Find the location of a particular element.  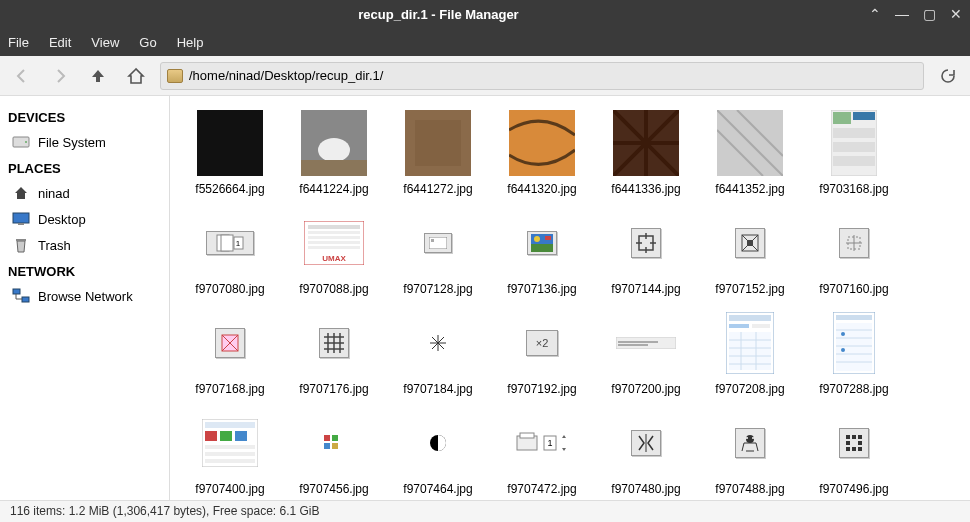

file-item: UMAXf9707088.jpg is located at coordinates (334, 256).